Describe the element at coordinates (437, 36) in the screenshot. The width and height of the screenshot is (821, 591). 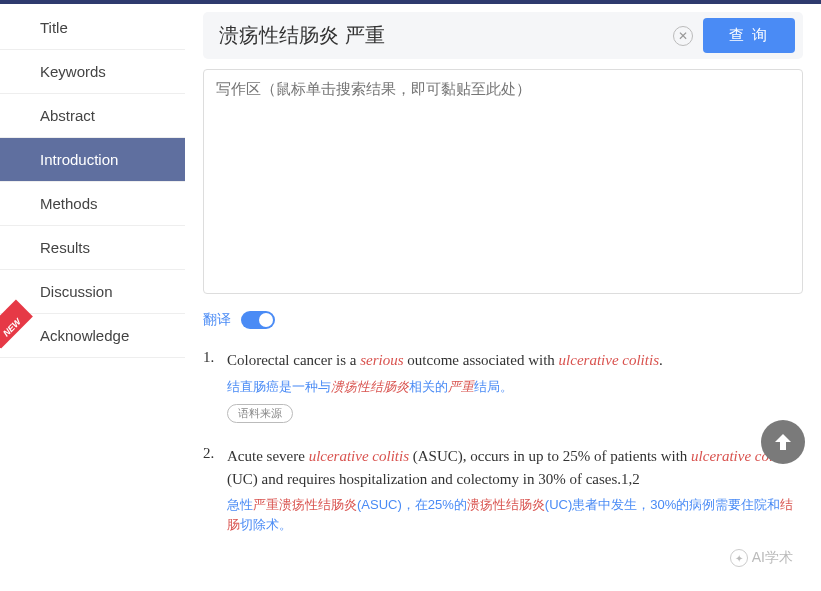
I see `search-input` at that location.